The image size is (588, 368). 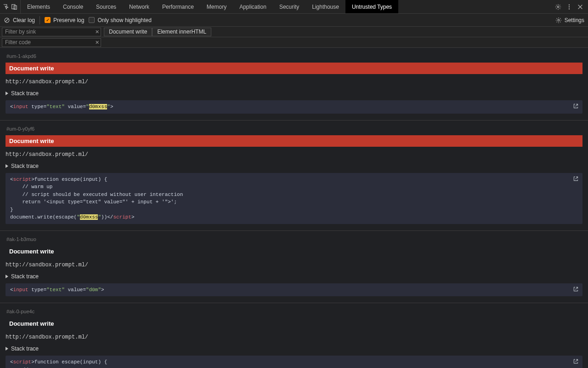 I want to click on filter-chips: Document writeElement innerHTML, so click(x=158, y=32).